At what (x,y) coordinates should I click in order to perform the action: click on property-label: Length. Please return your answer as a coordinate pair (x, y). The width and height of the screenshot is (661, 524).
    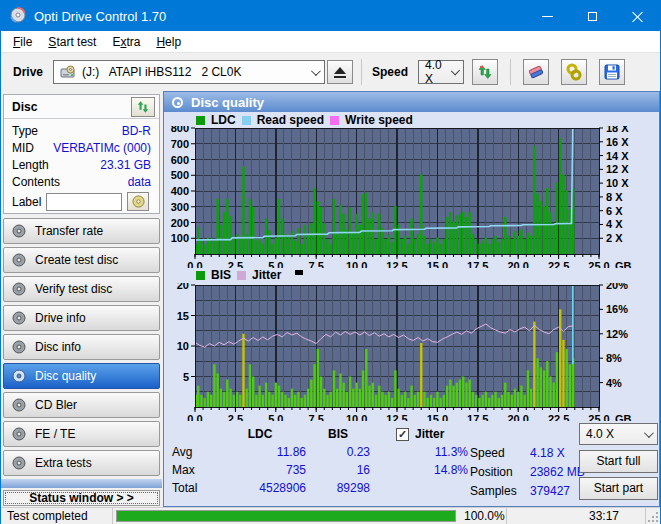
    Looking at the image, I should click on (30, 165).